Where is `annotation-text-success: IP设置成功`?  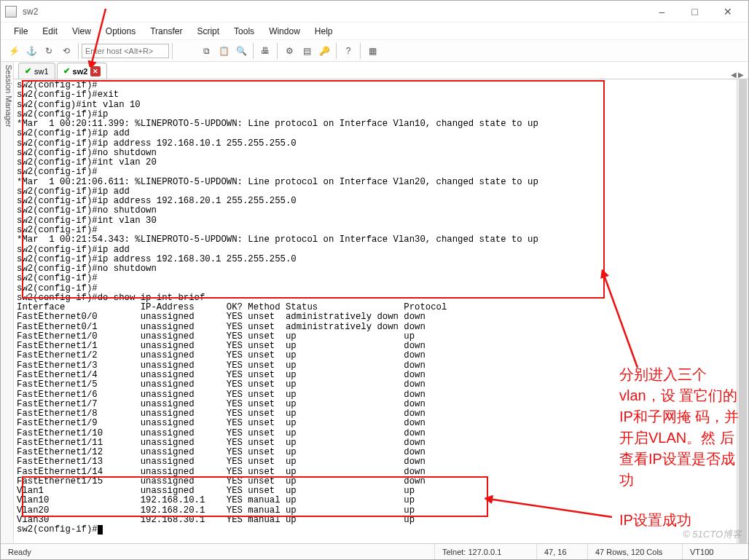 annotation-text-success: IP设置成功 is located at coordinates (656, 520).